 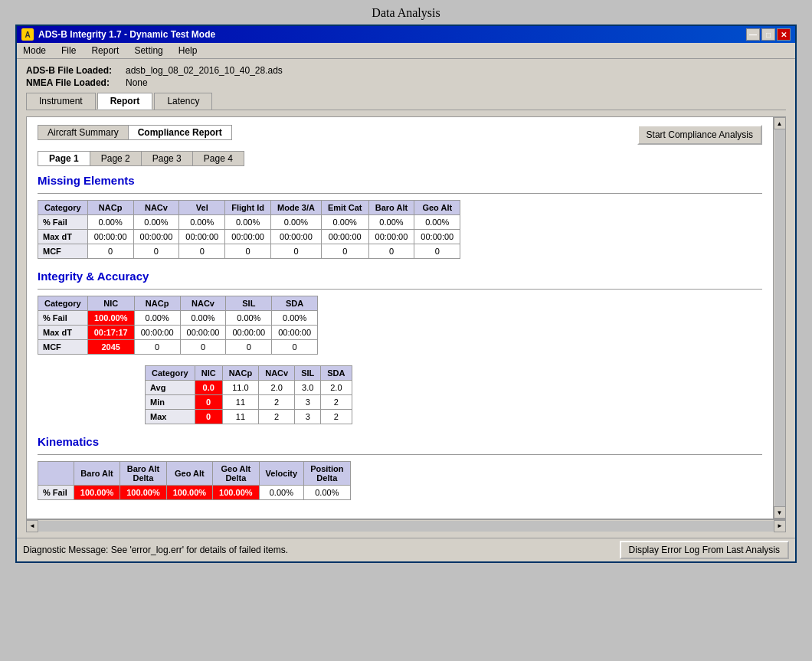 What do you see at coordinates (406, 83) in the screenshot?
I see `nmea-file-row: NMEA File Loaded: None` at bounding box center [406, 83].